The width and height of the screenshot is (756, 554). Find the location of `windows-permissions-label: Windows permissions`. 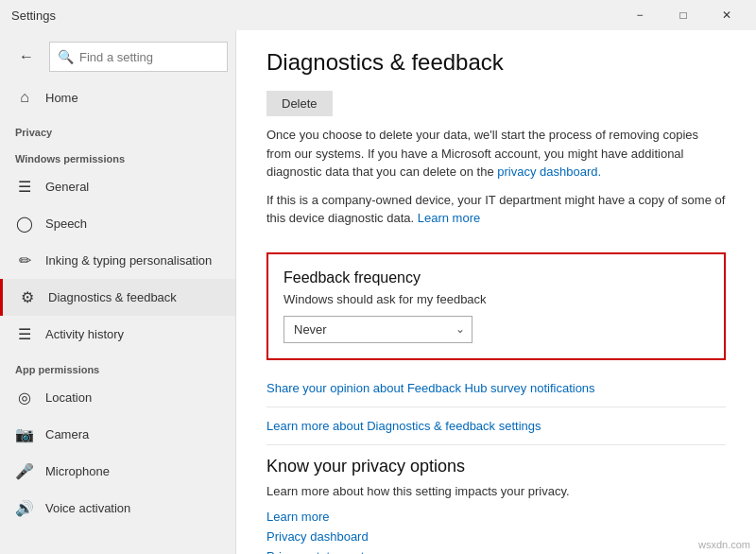

windows-permissions-label: Windows permissions is located at coordinates (117, 155).